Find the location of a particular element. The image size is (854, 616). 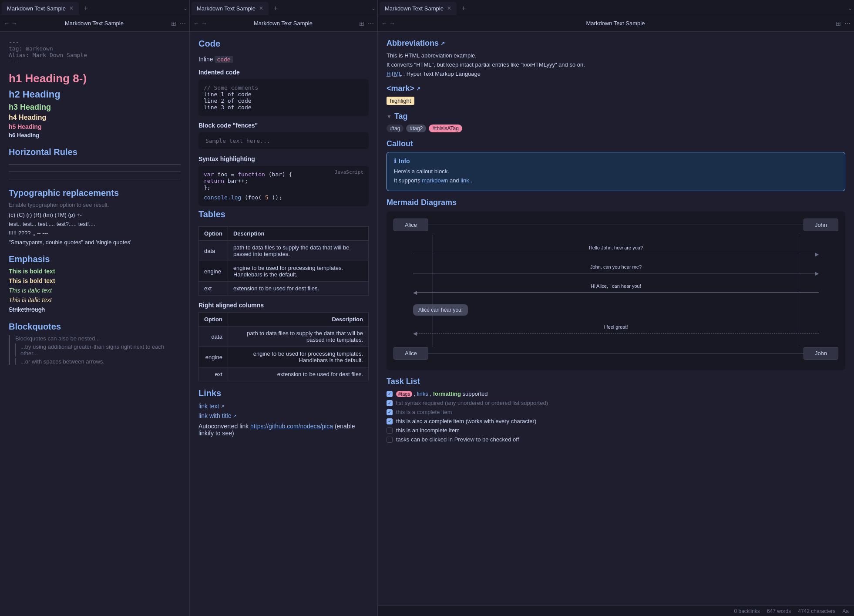

mark-ext-icon: ↗ is located at coordinates (418, 89).